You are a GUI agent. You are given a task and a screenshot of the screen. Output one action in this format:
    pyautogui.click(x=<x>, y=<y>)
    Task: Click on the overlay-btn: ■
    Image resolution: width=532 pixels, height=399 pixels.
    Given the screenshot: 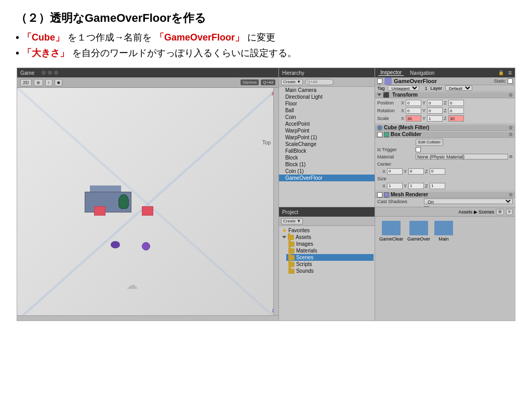 What is the action you would take?
    pyautogui.click(x=58, y=83)
    